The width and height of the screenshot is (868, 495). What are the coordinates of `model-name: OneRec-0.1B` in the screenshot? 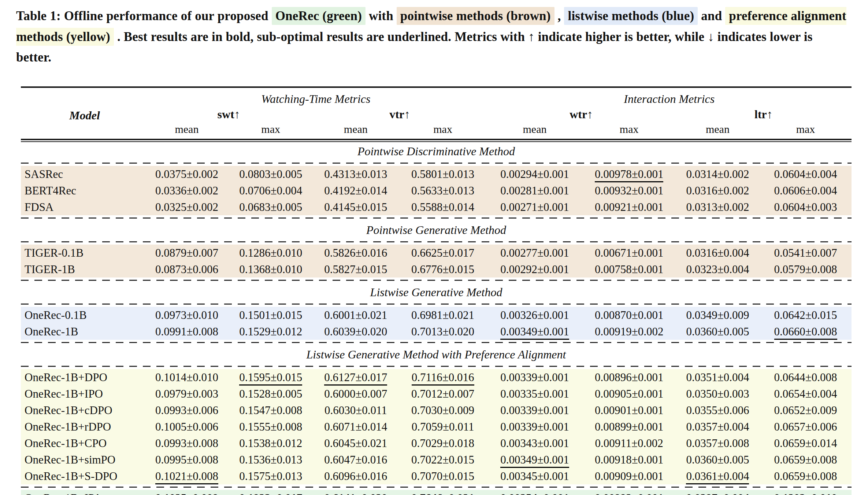 It's located at (83, 315).